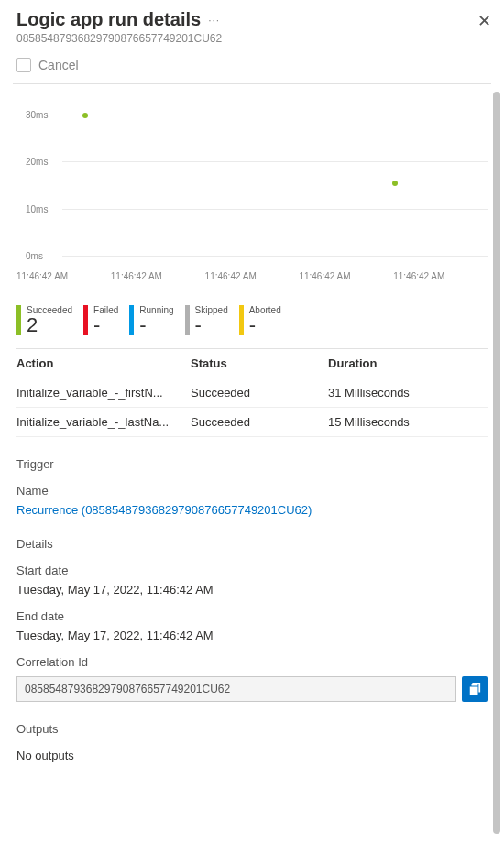 Image resolution: width=504 pixels, height=843 pixels. I want to click on table-header: Action Status Duration, so click(252, 363).